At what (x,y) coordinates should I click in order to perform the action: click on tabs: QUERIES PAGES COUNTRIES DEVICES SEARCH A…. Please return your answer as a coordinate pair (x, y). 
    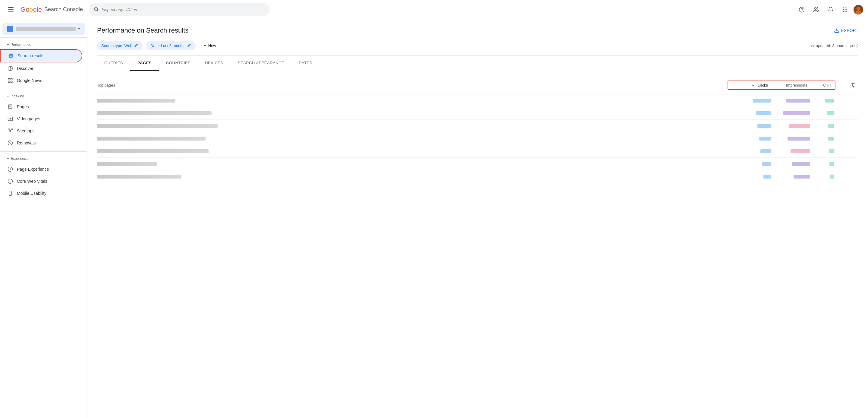
    Looking at the image, I should click on (478, 63).